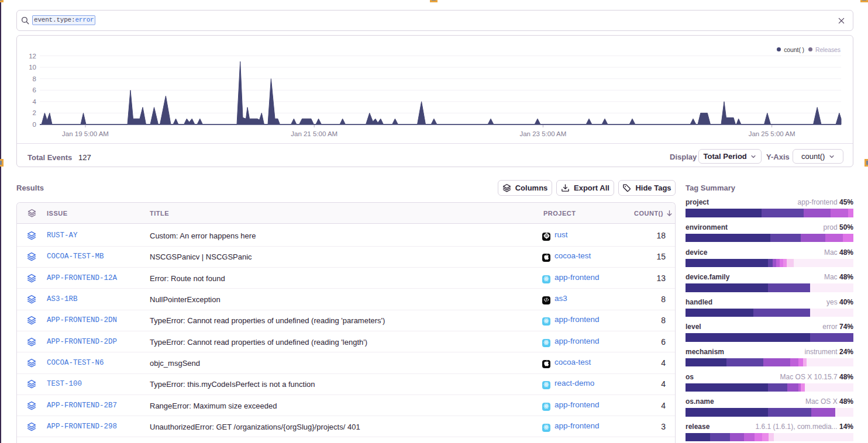 This screenshot has height=443, width=868. Describe the element at coordinates (35, 124) in the screenshot. I see `svg-text: 0` at that location.